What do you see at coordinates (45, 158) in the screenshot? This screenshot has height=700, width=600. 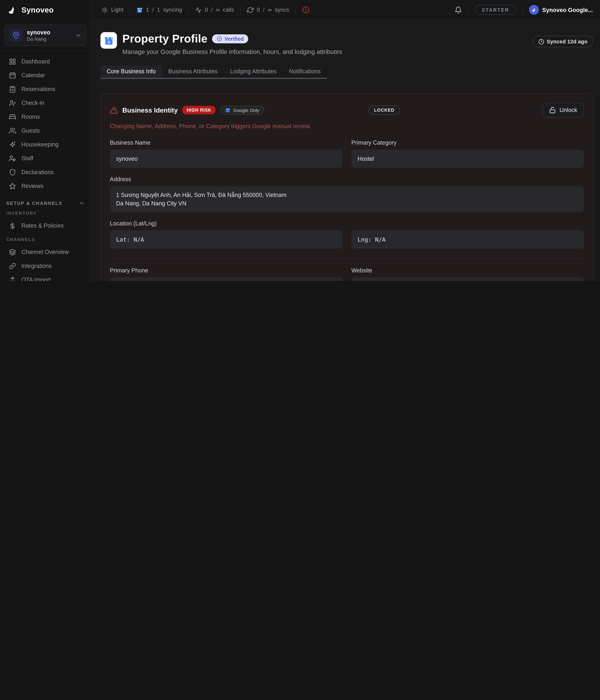 I see `sidebar-item-staff: Staff` at bounding box center [45, 158].